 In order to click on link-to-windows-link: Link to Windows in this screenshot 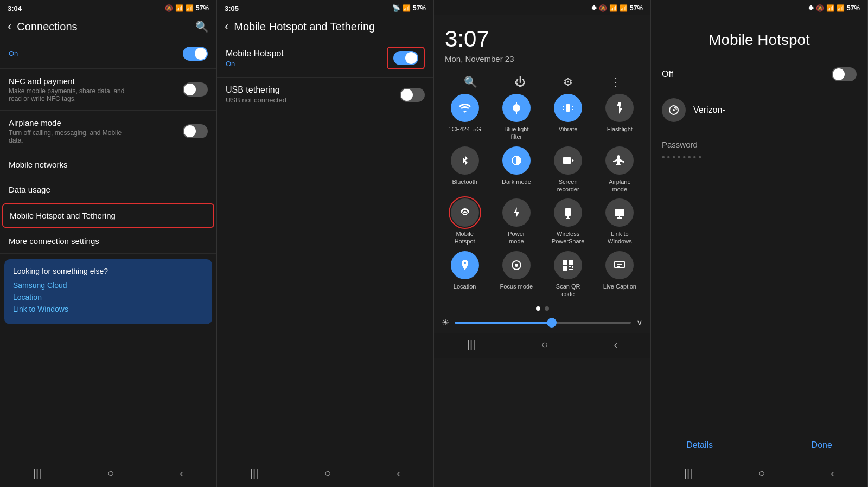, I will do `click(108, 309)`.